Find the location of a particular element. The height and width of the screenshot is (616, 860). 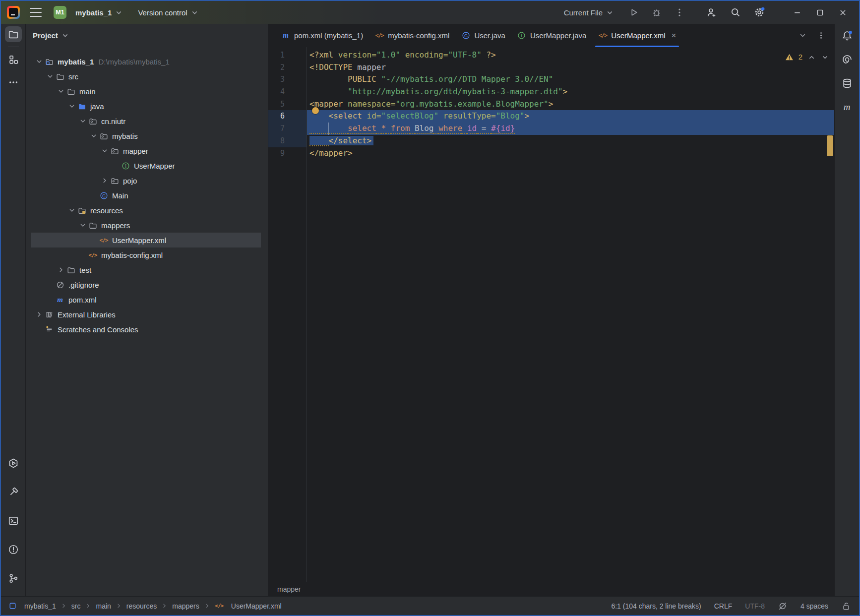

main-menu-button is located at coordinates (36, 12).